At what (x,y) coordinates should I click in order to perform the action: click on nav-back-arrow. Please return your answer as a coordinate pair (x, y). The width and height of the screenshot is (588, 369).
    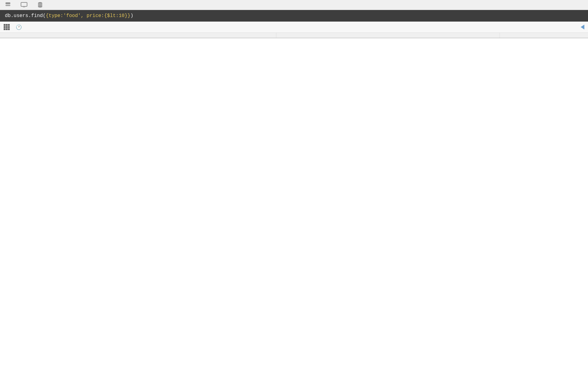
    Looking at the image, I should click on (583, 27).